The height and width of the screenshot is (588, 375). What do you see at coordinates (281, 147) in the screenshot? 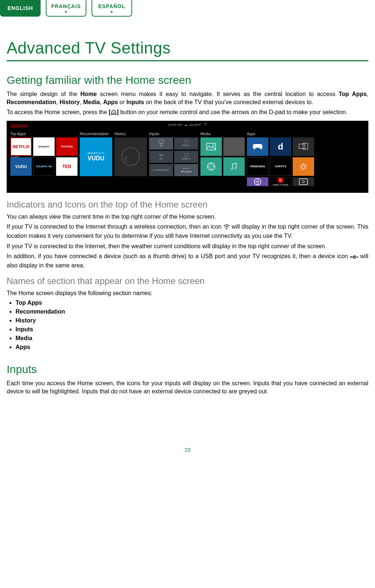
I see `app-d: d` at bounding box center [281, 147].